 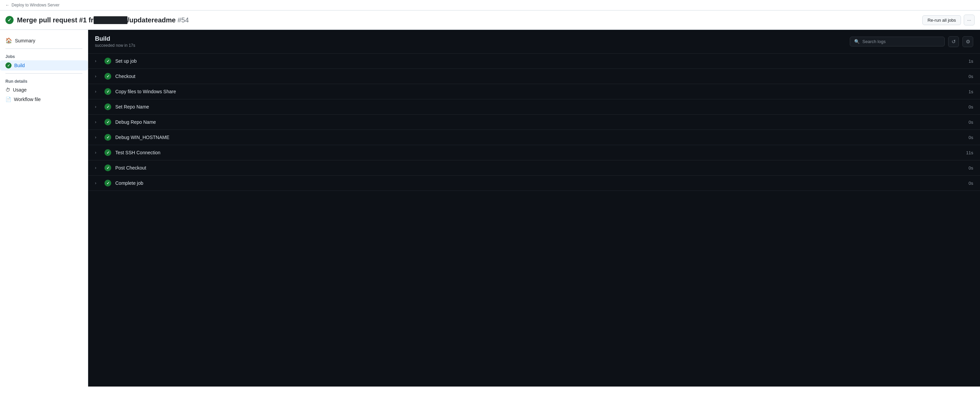 What do you see at coordinates (44, 81) in the screenshot?
I see `run-details-label: Run details` at bounding box center [44, 81].